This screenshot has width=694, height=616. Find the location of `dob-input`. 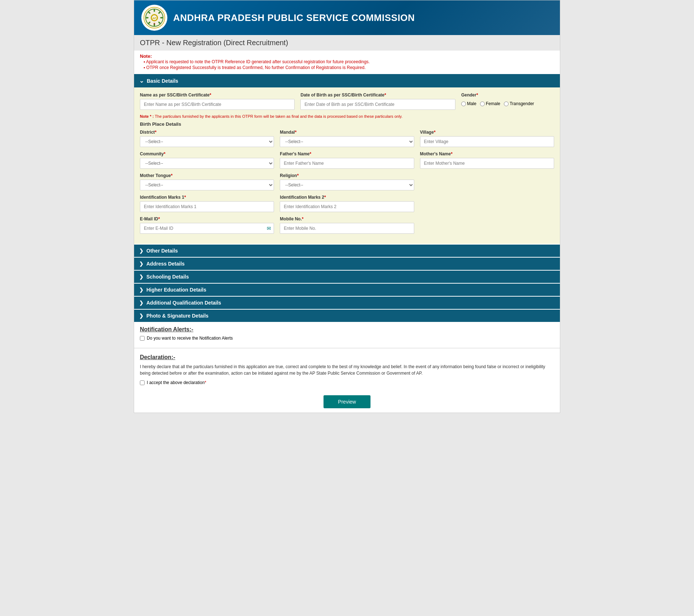

dob-input is located at coordinates (378, 104).